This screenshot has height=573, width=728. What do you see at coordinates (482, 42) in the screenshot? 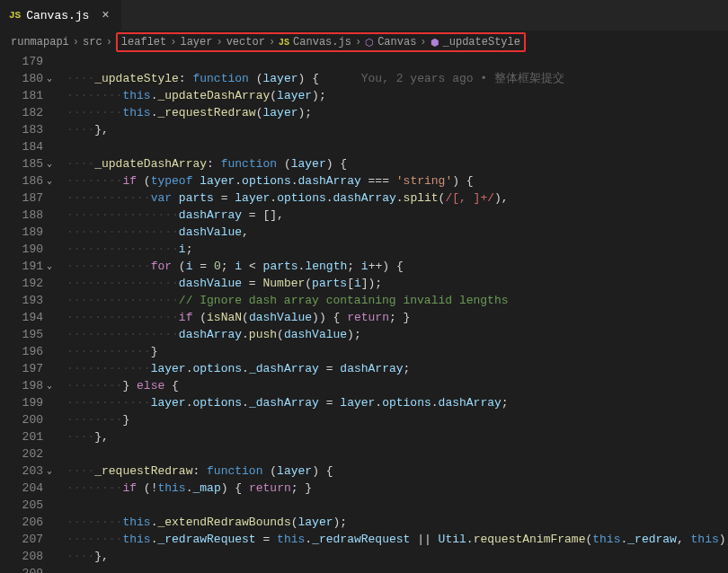
I see `crumb-method: _updateStyle` at bounding box center [482, 42].